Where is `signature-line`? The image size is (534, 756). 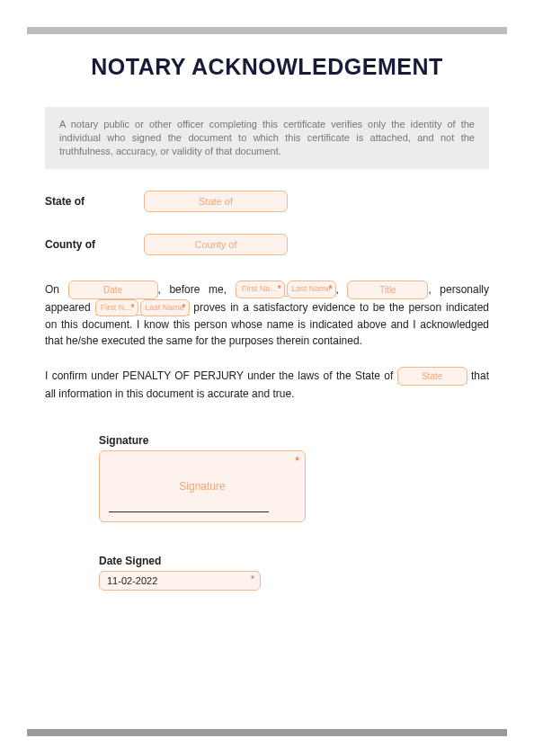
signature-line is located at coordinates (189, 512).